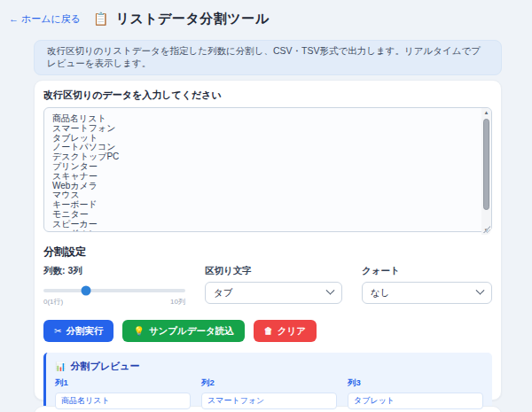 The image size is (532, 412). What do you see at coordinates (270, 367) in the screenshot?
I see `preview-header: 📊 分割プレビュー` at bounding box center [270, 367].